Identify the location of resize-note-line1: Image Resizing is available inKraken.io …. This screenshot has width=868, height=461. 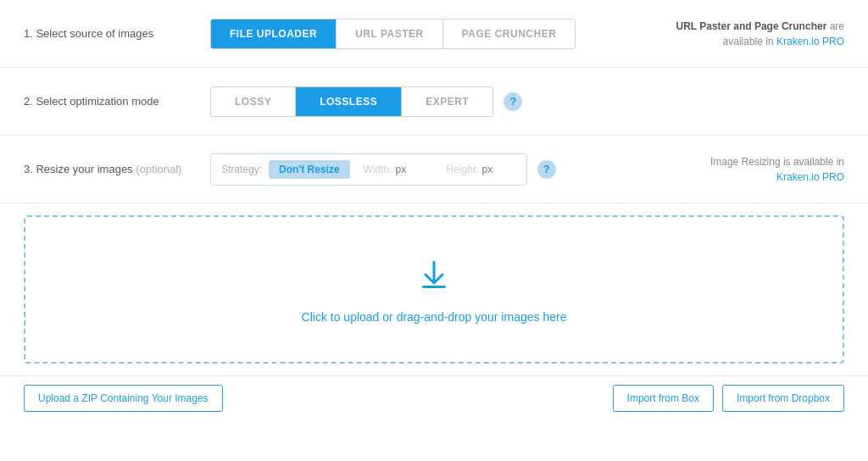
(777, 169).